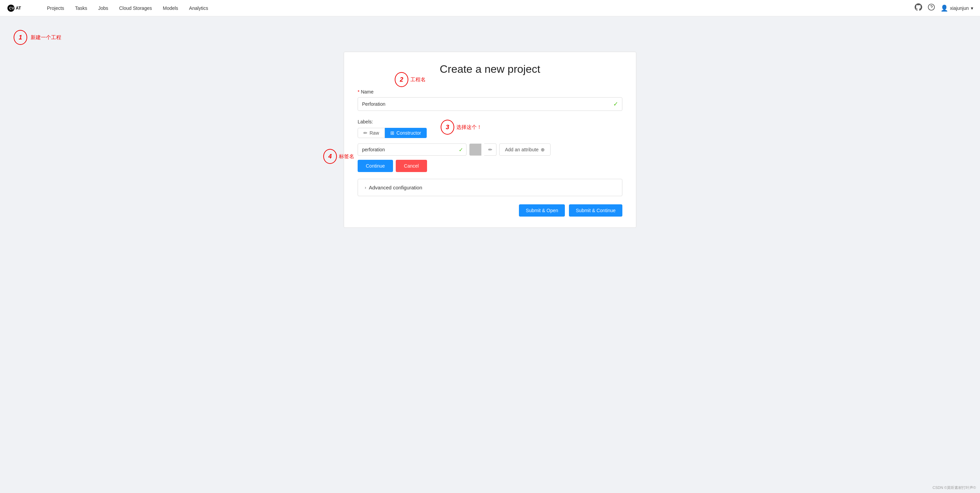  What do you see at coordinates (490, 150) in the screenshot?
I see `edit-label-button: ✏` at bounding box center [490, 150].